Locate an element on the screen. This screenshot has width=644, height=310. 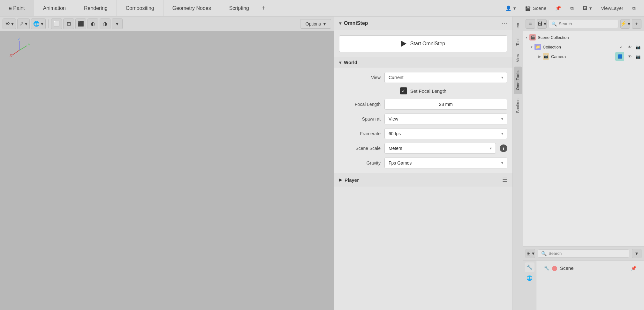
add-collection-btn: + is located at coordinates (637, 24).